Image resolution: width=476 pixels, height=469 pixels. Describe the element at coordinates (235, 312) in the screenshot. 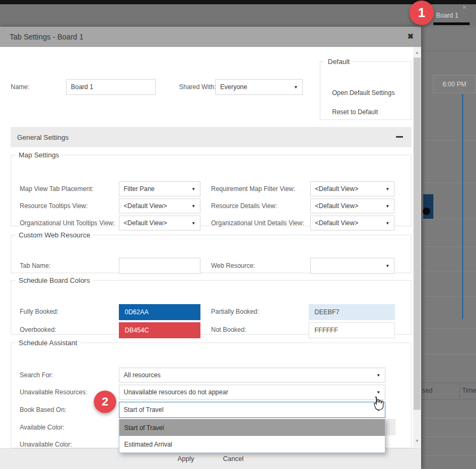

I see `partially-booked-label: Partially Booked:` at that location.